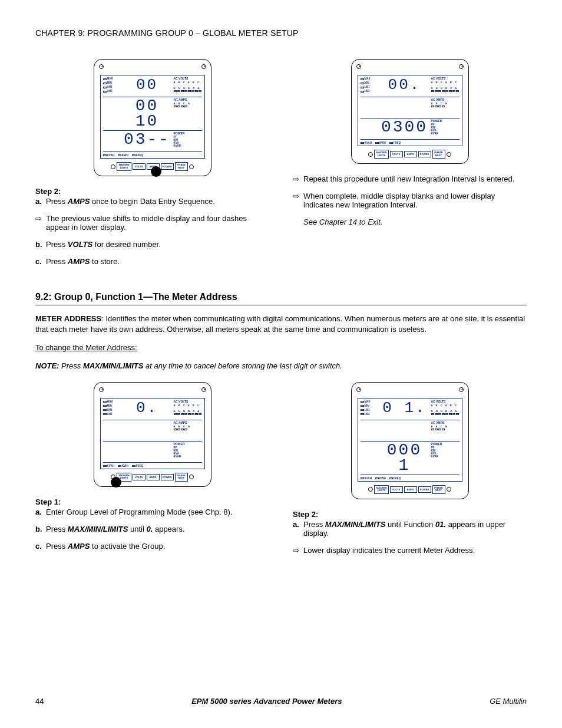 This screenshot has height=728, width=562. I want to click on step-item: c. Press AMPS to activate the Group., so click(152, 546).